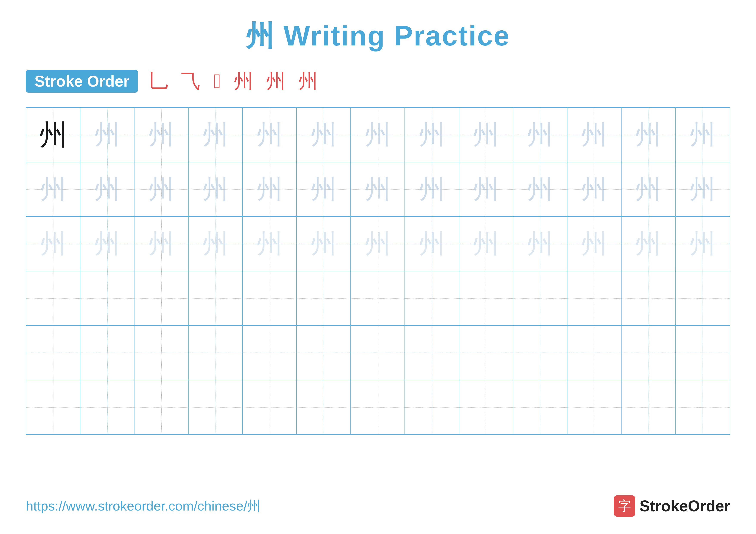  Describe the element at coordinates (324, 407) in the screenshot. I see `grid-cell-r6-c6` at that location.